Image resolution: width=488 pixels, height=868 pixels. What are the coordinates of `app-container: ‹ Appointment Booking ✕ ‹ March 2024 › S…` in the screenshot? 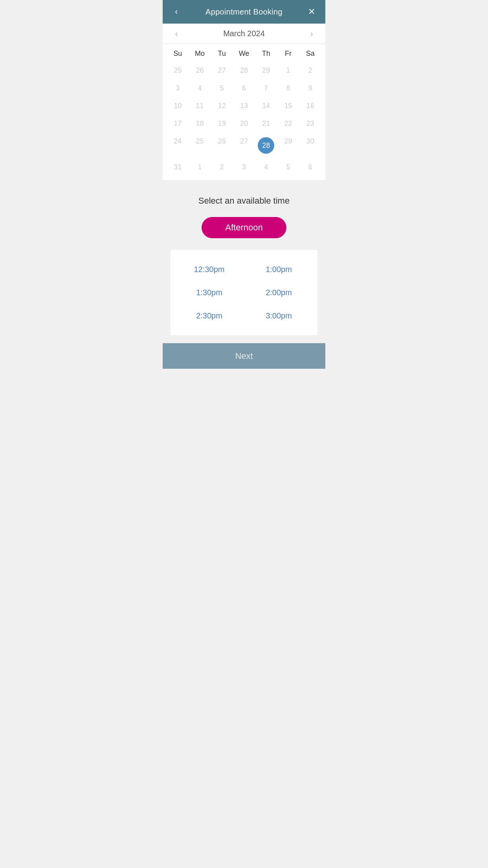 It's located at (244, 184).